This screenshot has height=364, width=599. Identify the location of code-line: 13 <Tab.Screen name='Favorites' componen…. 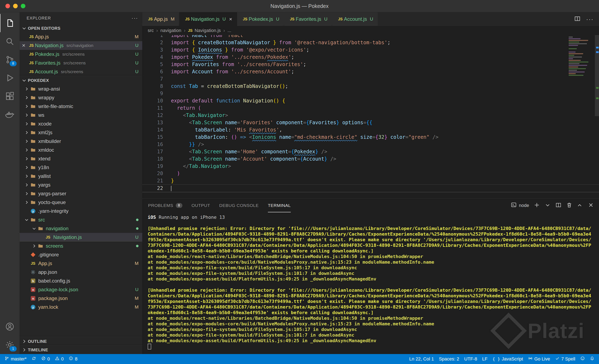
(370, 123).